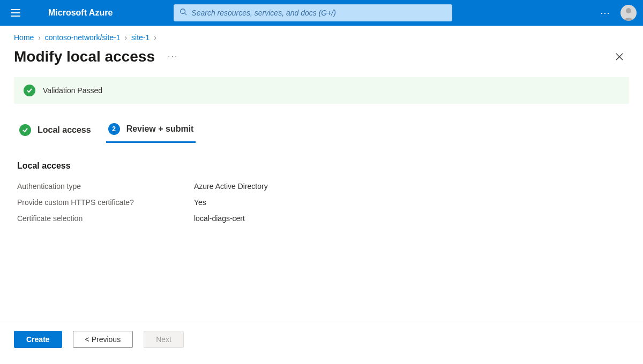  What do you see at coordinates (24, 37) in the screenshot?
I see `breadcrumb-link-home: Home` at bounding box center [24, 37].